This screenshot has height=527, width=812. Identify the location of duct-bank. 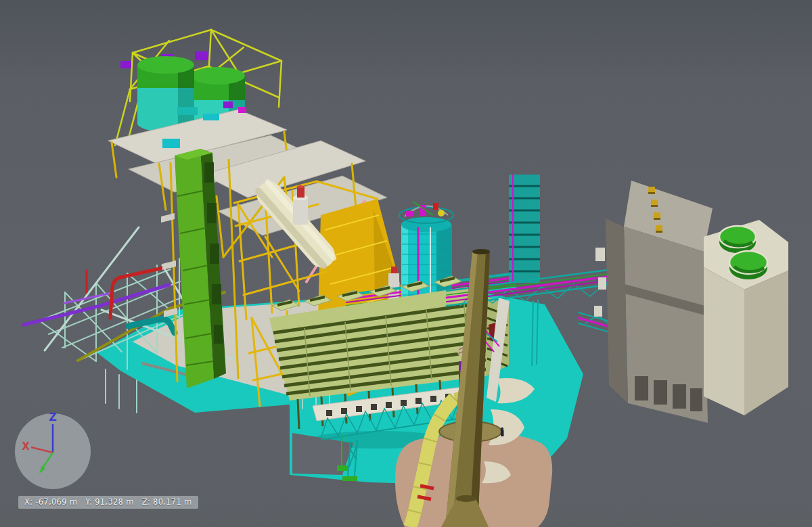
(524, 229).